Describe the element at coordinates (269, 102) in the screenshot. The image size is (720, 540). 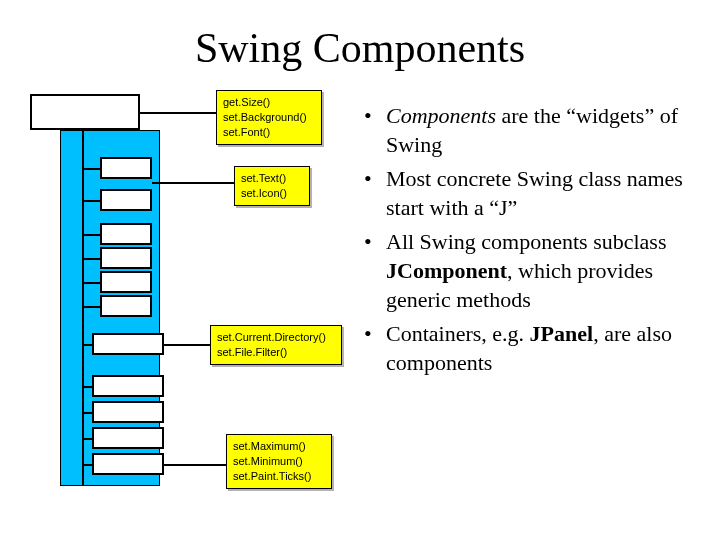
I see `callout-line: get.Size()` at that location.